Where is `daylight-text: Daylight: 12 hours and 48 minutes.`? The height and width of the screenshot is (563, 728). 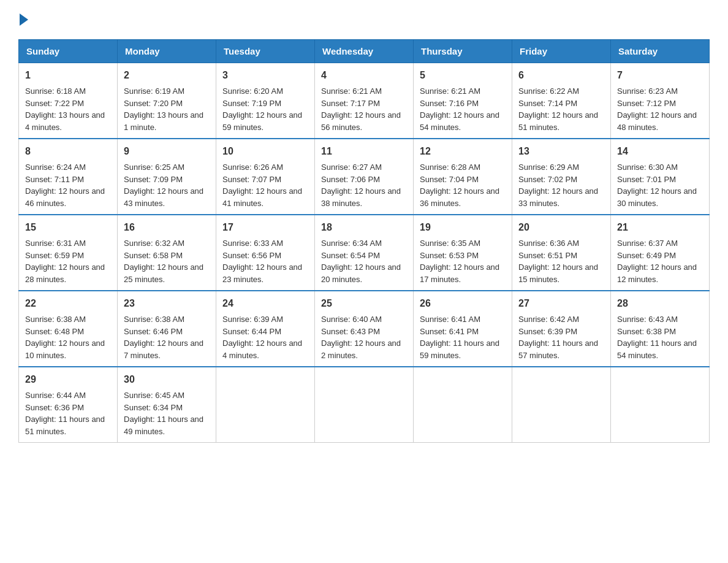
daylight-text: Daylight: 12 hours and 48 minutes. is located at coordinates (657, 121).